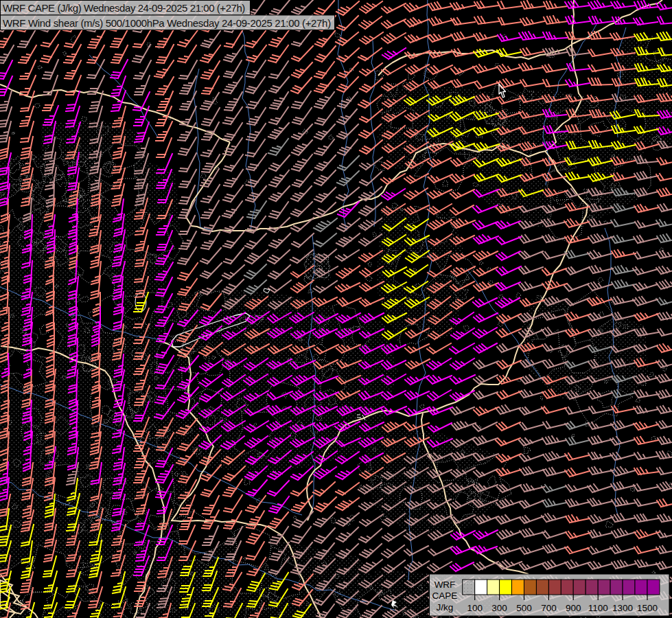 This screenshot has width=672, height=618. I want to click on svg-text: 1300, so click(623, 608).